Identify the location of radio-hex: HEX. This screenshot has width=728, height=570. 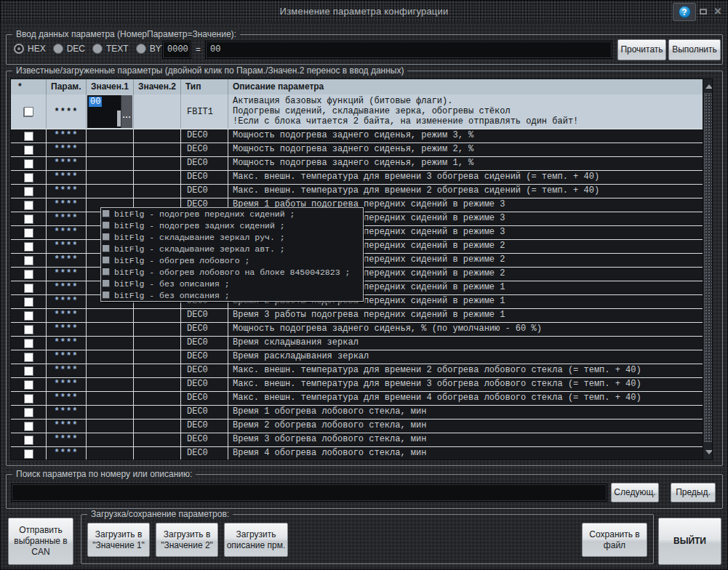
(30, 49).